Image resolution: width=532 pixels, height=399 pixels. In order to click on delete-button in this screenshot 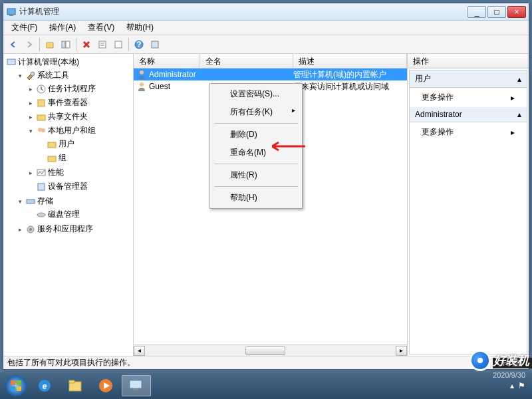, I will do `click(86, 45)`.